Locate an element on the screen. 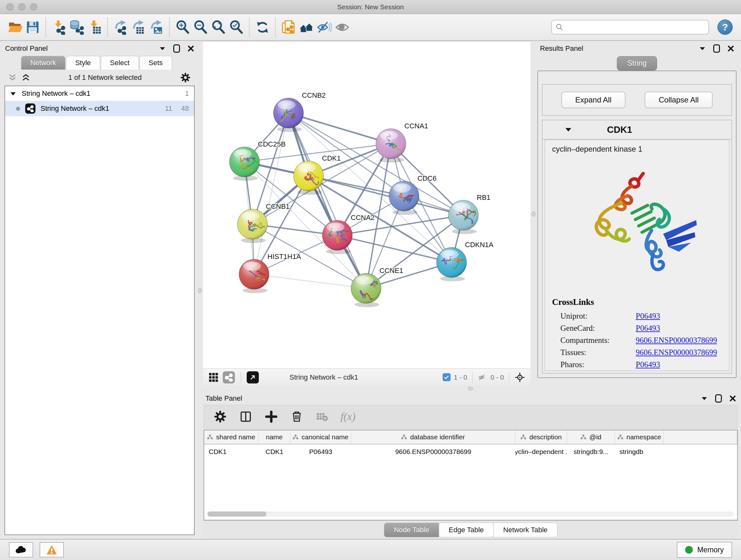 The height and width of the screenshot is (560, 741). tab-edge-table: Edge Table is located at coordinates (466, 530).